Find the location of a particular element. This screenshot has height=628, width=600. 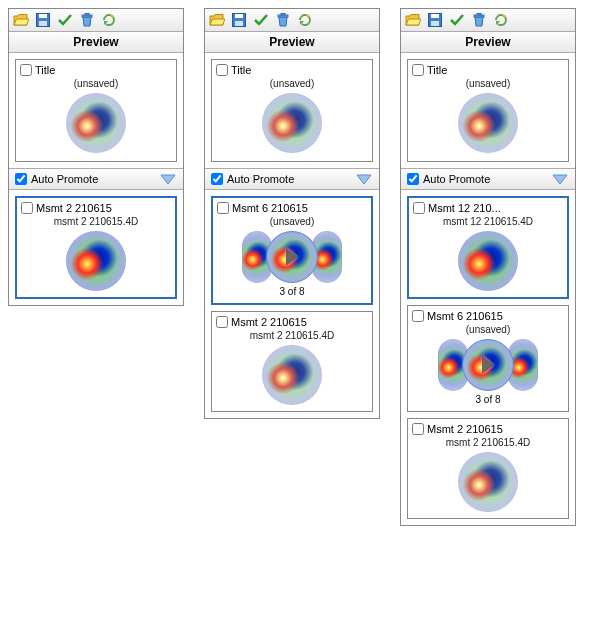

measurement-label: Msmt 12 210... is located at coordinates (464, 208).